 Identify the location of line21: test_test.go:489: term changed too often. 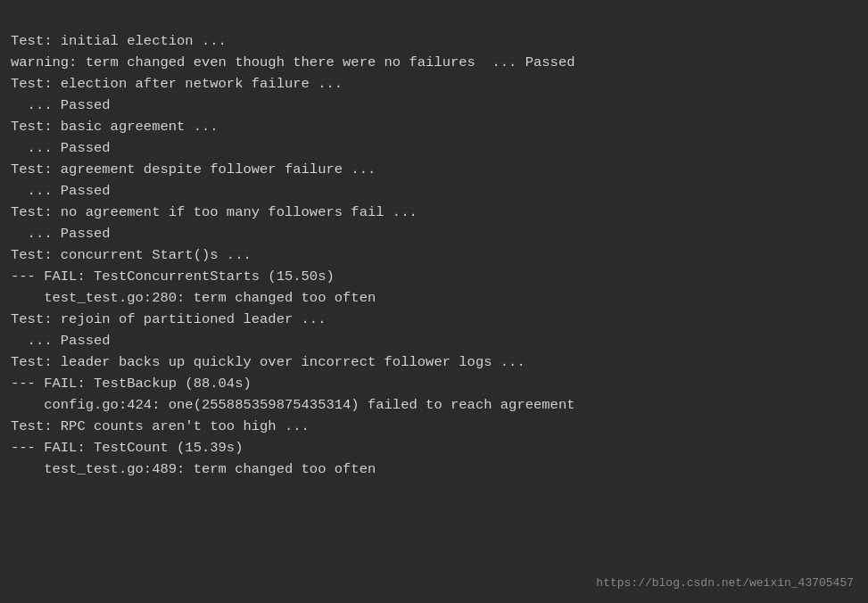
(434, 469).